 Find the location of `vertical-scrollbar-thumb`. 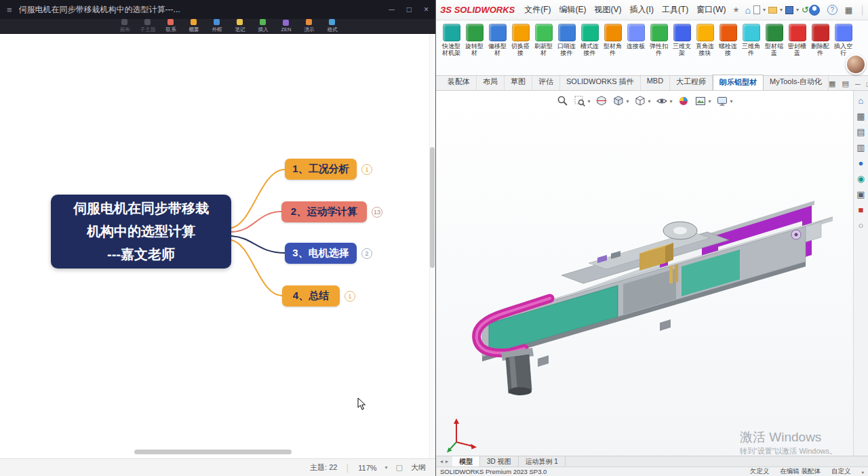

vertical-scrollbar-thumb is located at coordinates (433, 207).